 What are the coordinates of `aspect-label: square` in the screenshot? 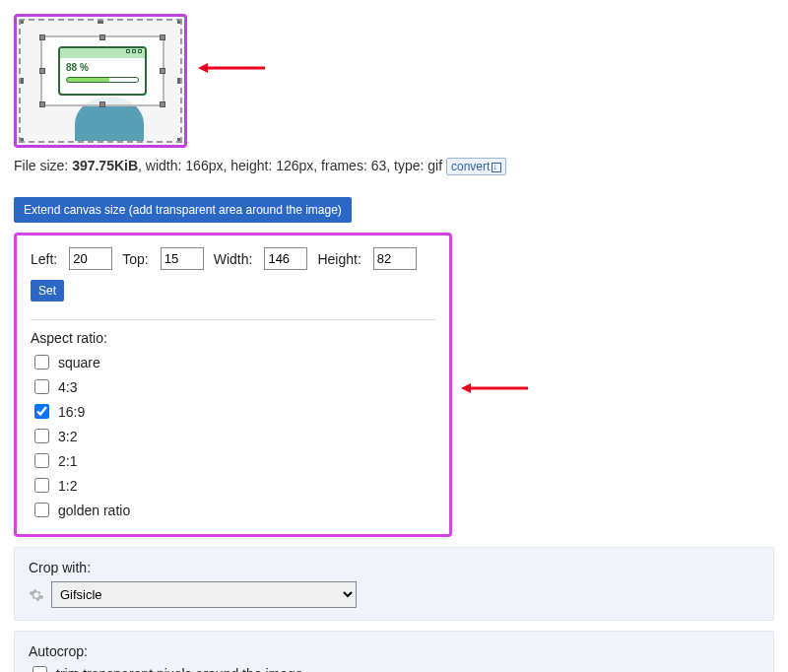 It's located at (79, 363).